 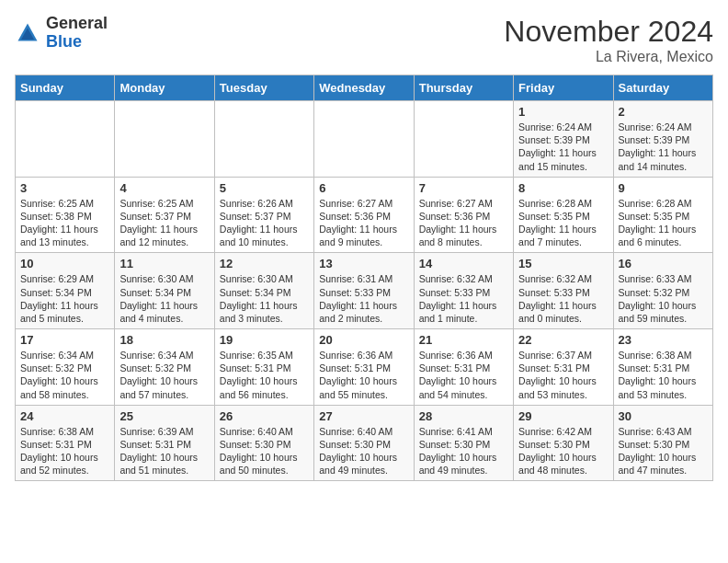 I want to click on day-info-line: Sunrise: 6:28 AM, so click(x=563, y=203).